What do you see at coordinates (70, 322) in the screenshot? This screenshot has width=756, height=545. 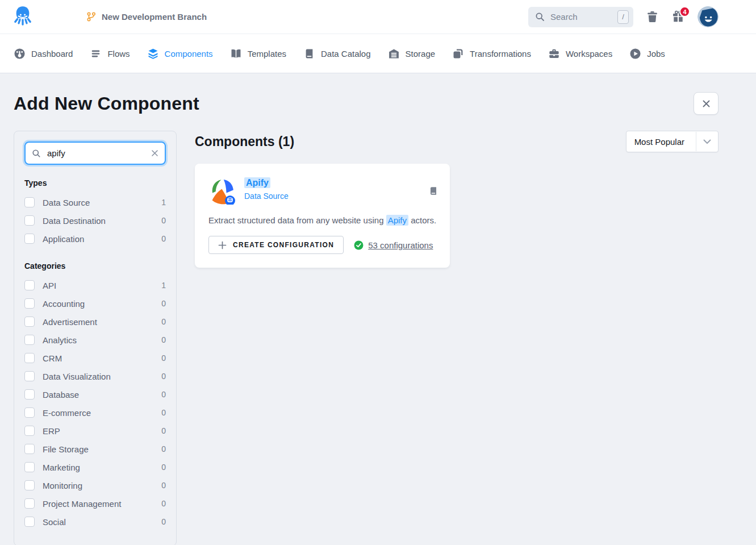 I see `filter-label: Advertisement` at bounding box center [70, 322].